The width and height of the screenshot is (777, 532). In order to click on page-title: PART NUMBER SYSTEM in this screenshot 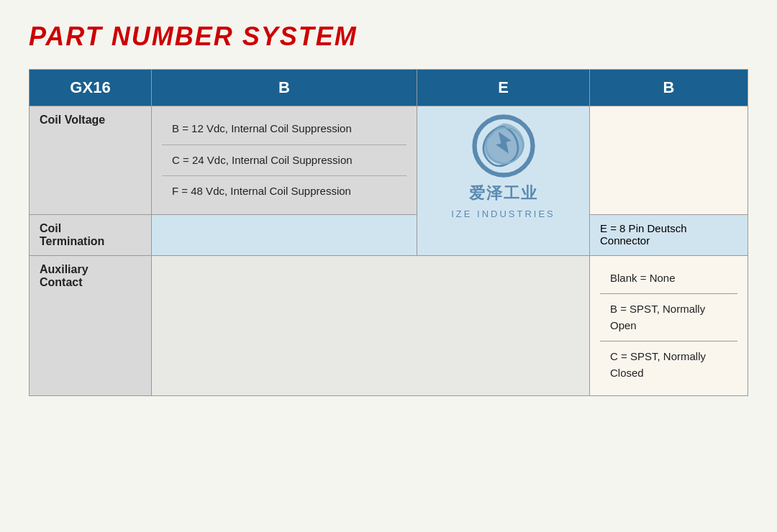, I will do `click(388, 37)`.